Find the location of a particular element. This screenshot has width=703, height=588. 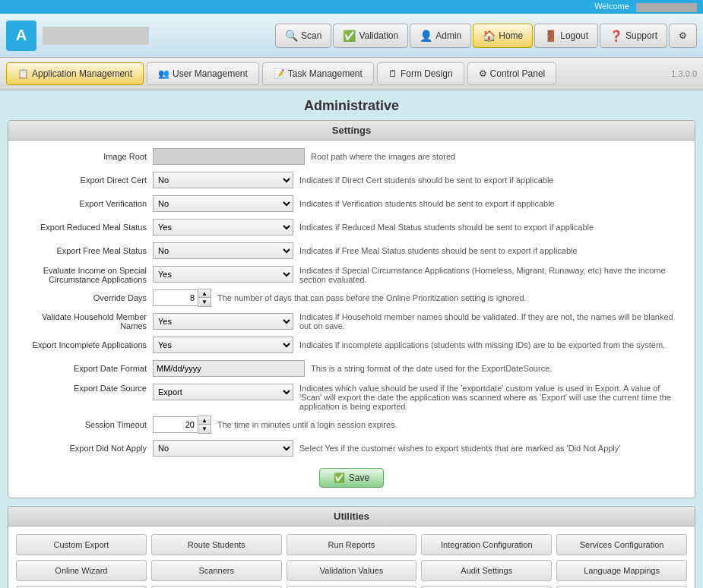

support-nav-button: ❓ Support is located at coordinates (634, 36).